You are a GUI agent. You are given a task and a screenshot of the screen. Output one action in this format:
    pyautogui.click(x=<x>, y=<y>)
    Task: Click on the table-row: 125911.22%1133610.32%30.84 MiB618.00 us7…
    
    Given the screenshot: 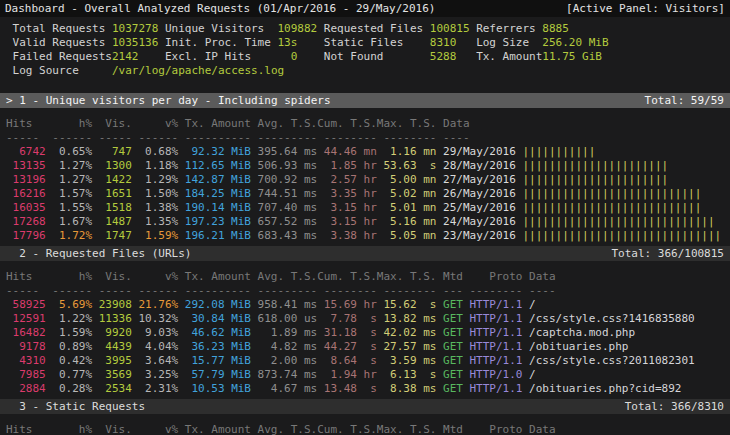 What is the action you would take?
    pyautogui.click(x=368, y=319)
    